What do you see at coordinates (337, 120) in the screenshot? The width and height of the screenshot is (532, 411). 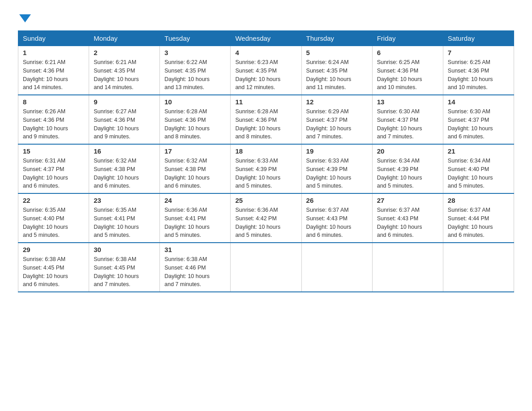 I see `calendar-cell: 12 Sunrise: 6:29 AM Sunset: 4:37 PM Dayl…` at bounding box center [337, 120].